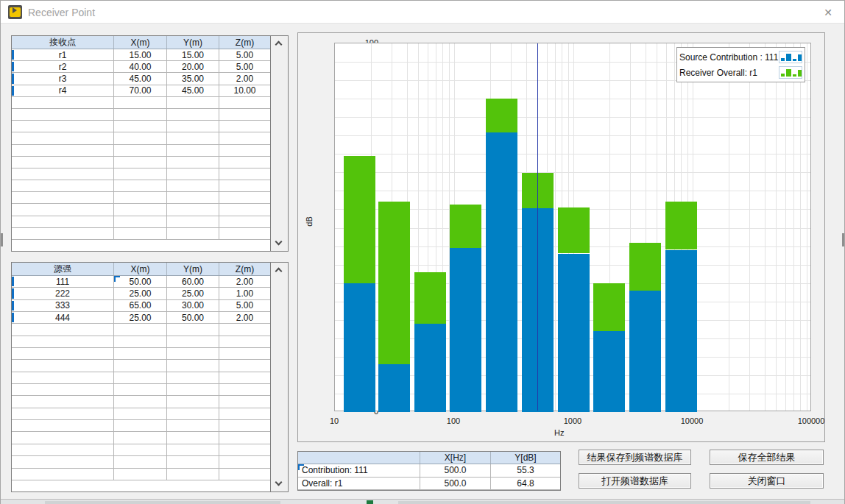  Describe the element at coordinates (193, 91) in the screenshot. I see `table-cell: 45.00` at that location.